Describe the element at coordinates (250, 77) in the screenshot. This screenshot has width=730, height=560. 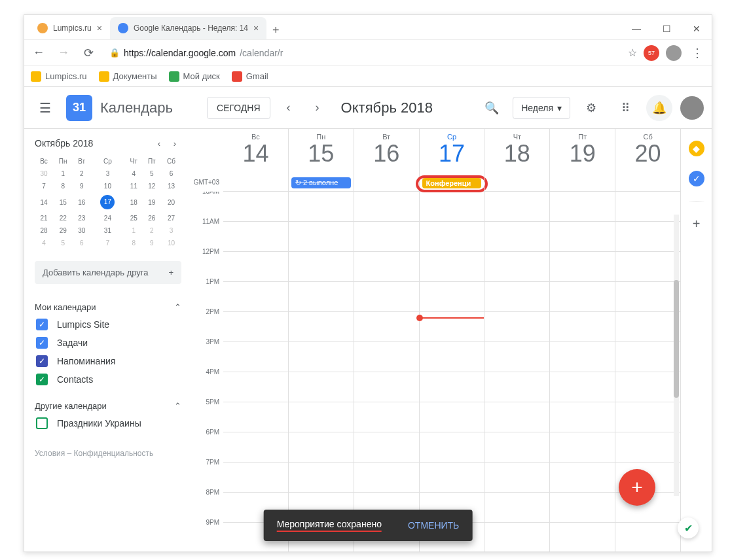
I see `bookmark-item: Gmail` at that location.